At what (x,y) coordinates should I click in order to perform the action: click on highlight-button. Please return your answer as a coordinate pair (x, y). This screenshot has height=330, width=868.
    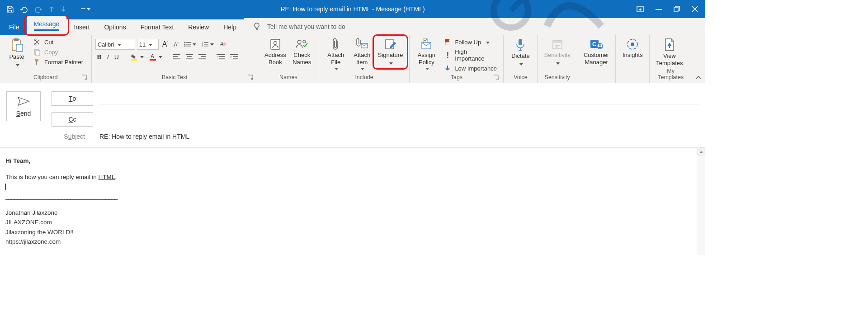
    Looking at the image, I should click on (137, 57).